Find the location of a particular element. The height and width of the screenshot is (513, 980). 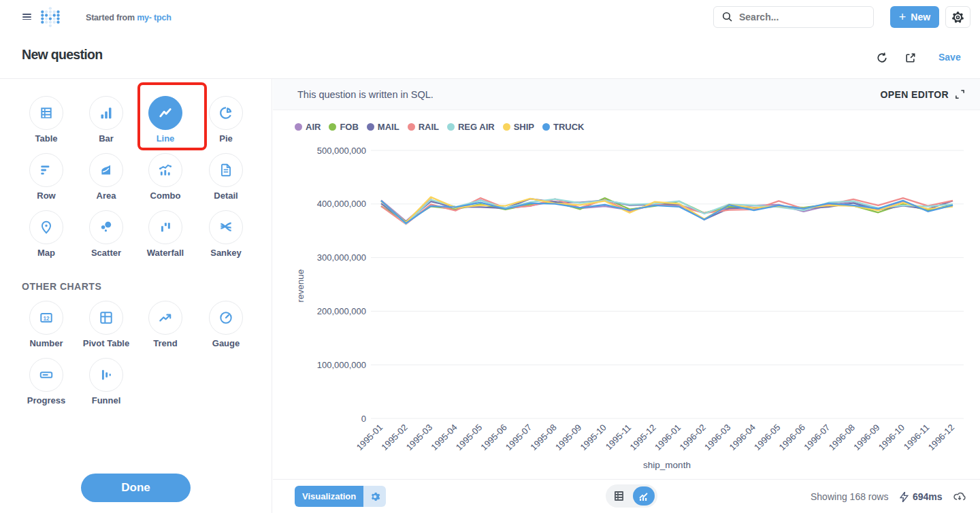

svg-text: 1995-01 is located at coordinates (370, 437).